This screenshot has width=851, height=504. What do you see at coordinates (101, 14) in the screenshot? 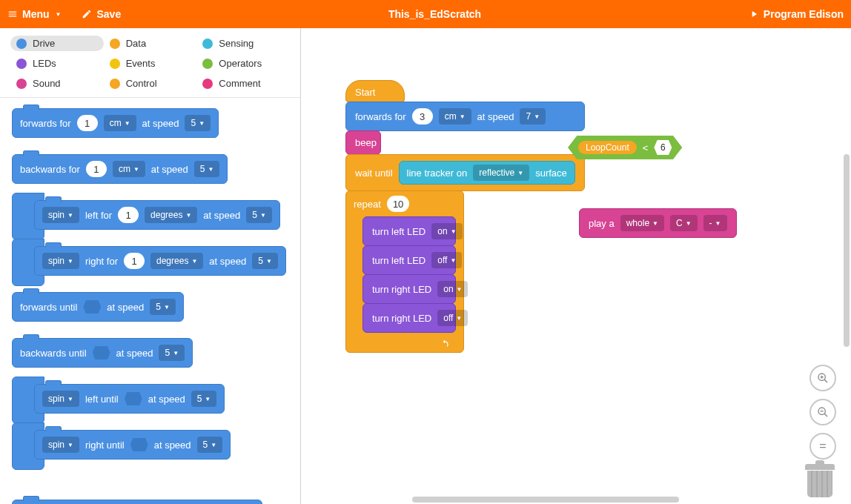
I see `save-button: Save` at bounding box center [101, 14].